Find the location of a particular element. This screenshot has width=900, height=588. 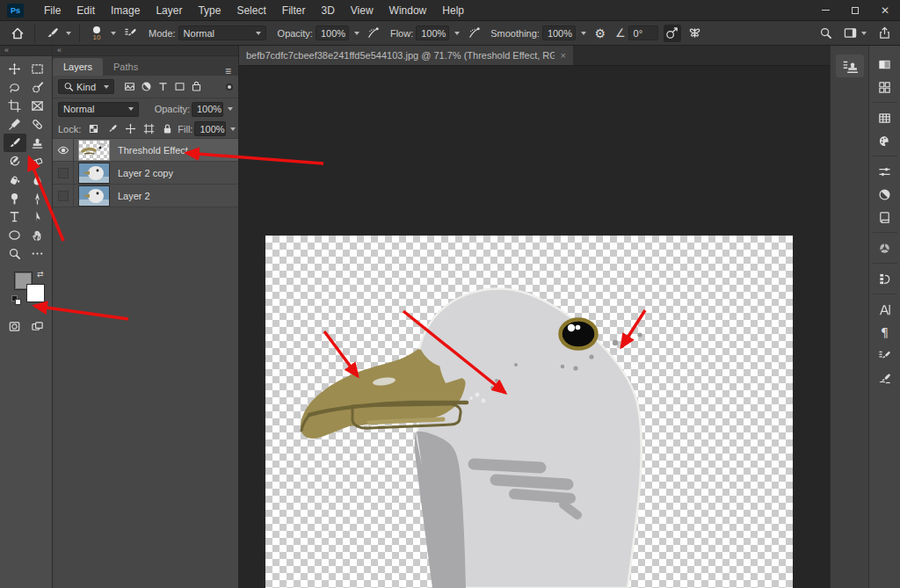

menu-view: View is located at coordinates (362, 11).